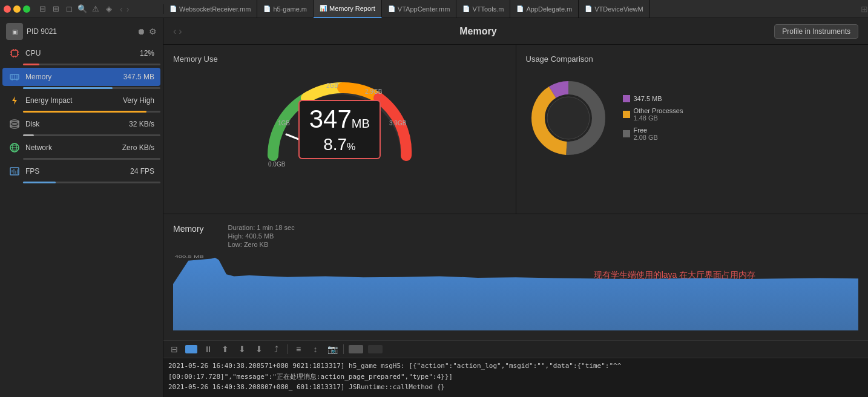  I want to click on chart-y-label: 400.5 MB, so click(189, 257).